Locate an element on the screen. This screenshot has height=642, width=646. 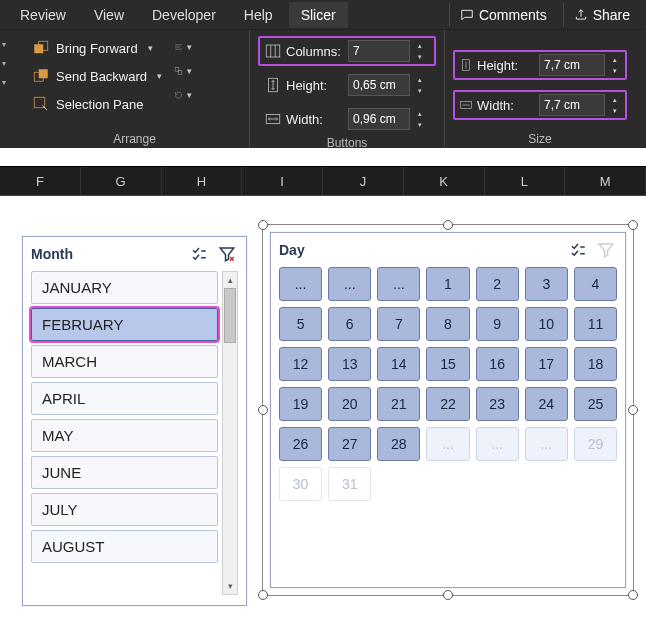
day-cell: 10 is located at coordinates (546, 324).